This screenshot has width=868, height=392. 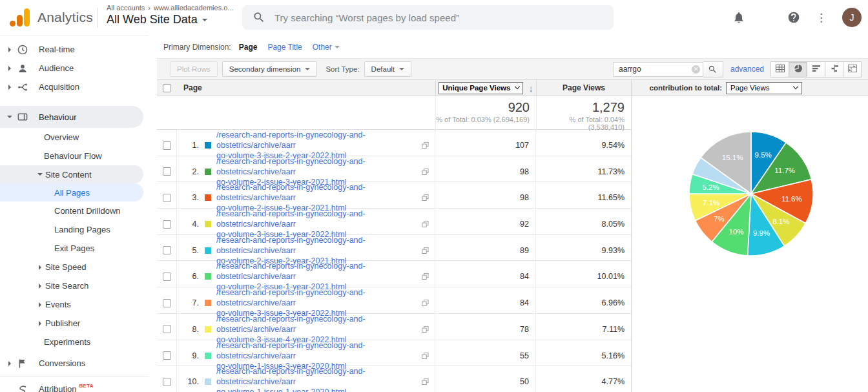 What do you see at coordinates (72, 117) in the screenshot?
I see `sidebar-item-behaviour: Behaviour` at bounding box center [72, 117].